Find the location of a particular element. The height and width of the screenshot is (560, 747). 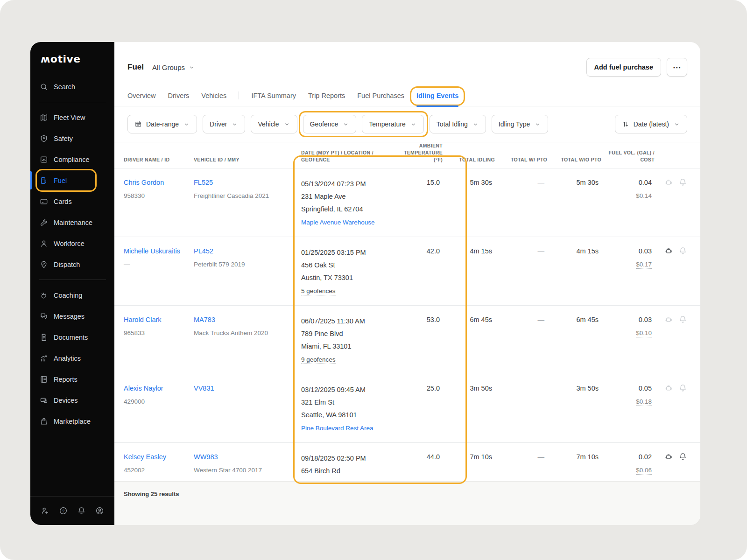

sidebar-item-maintenance: Maintenance is located at coordinates (72, 222).